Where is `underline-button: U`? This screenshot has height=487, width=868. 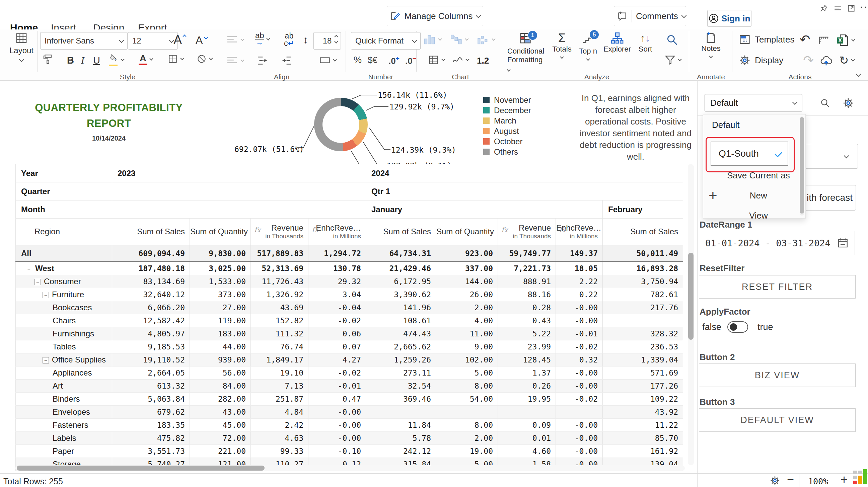
underline-button: U is located at coordinates (96, 61).